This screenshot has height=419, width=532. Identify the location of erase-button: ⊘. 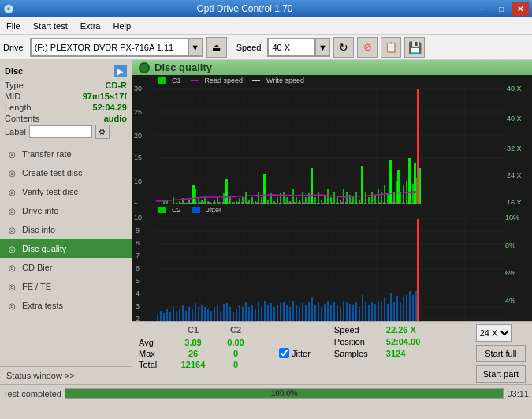
(367, 47).